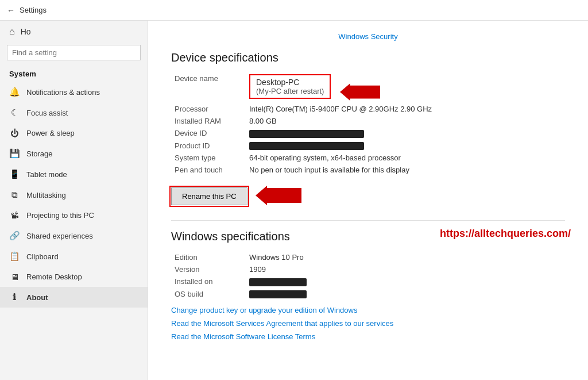 The height and width of the screenshot is (380, 588). I want to click on sidebar-item-label: Focus assist, so click(47, 113).